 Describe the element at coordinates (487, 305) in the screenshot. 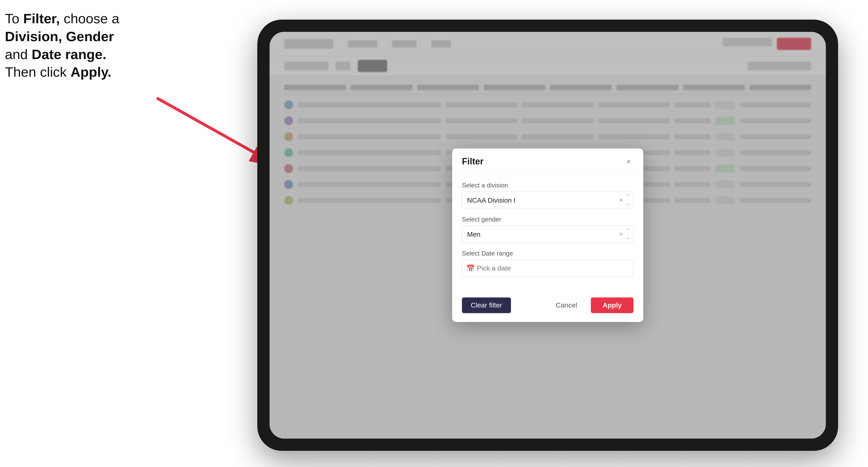

I see `clear-filter-button: Clear filter` at that location.